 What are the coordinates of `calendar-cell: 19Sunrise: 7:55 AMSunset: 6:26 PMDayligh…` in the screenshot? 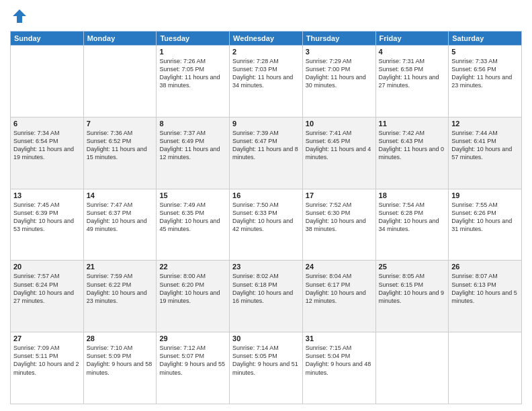 It's located at (485, 224).